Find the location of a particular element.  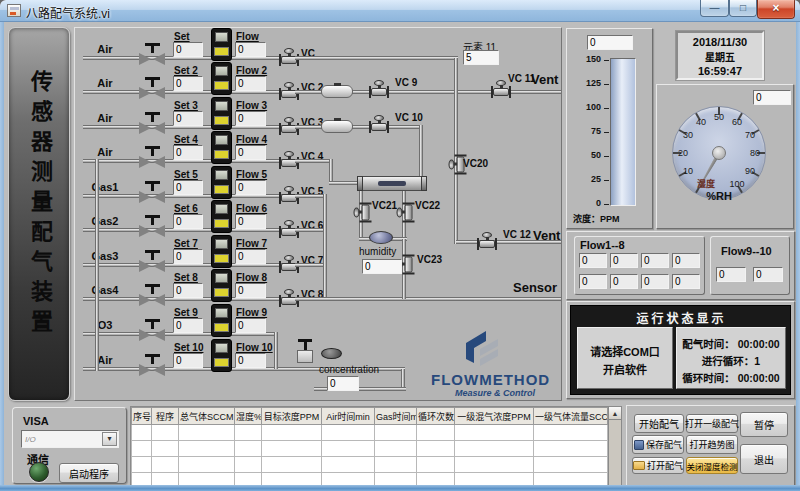

vc12-valve-icon is located at coordinates (487, 240).